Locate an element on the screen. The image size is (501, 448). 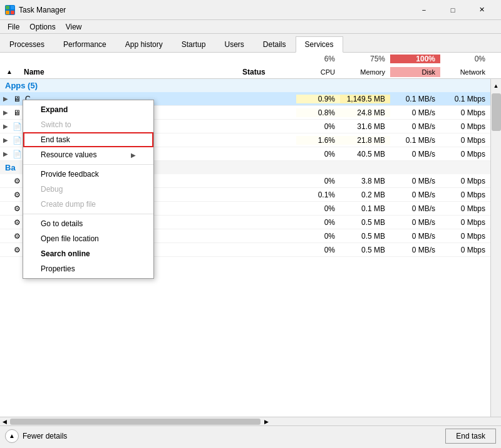
cpu-percent: 6% is located at coordinates (318, 59).